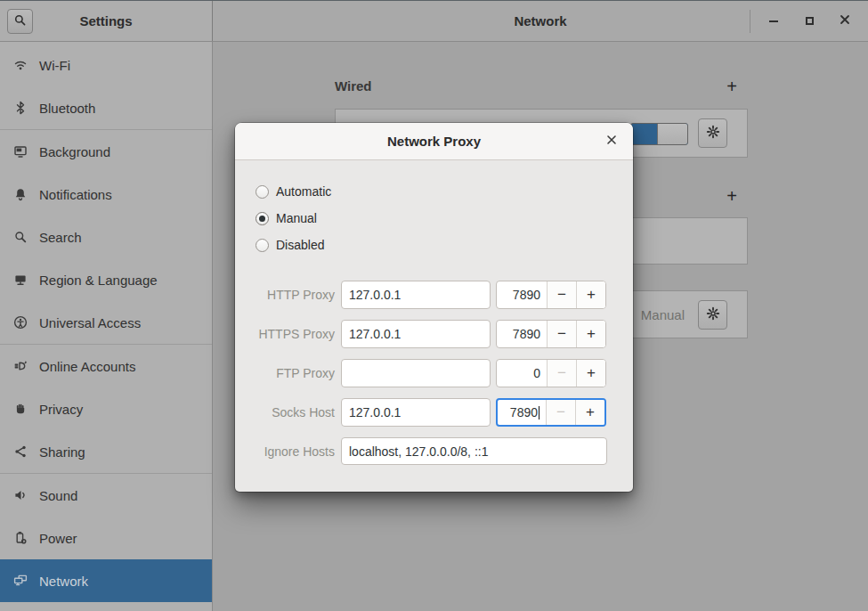 Image resolution: width=868 pixels, height=611 pixels. I want to click on ignore-hosts-row: Ignore Hosts, so click(434, 452).